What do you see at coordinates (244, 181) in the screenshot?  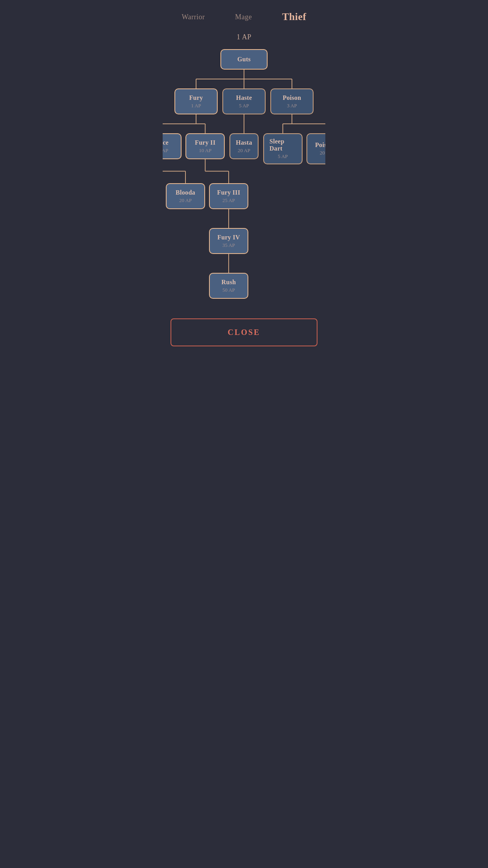 I see `screen: Warrior Mage Thief 1 AP Guts Fury 1 AP H…` at bounding box center [244, 181].